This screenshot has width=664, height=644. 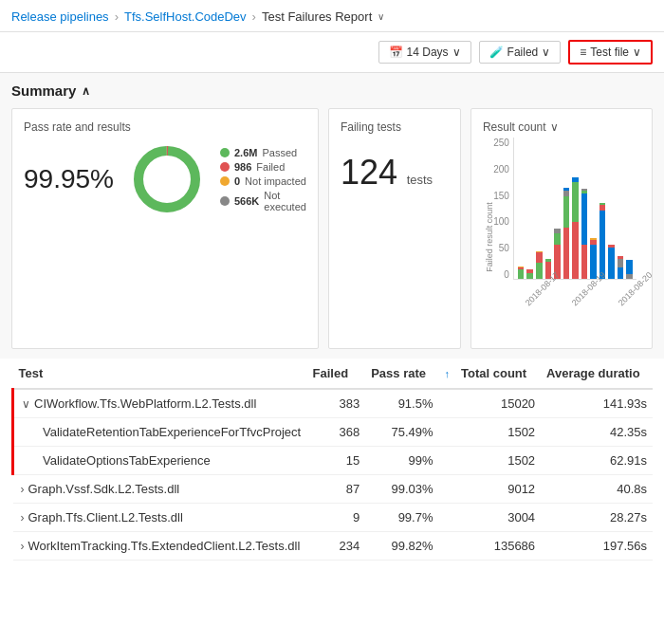 I want to click on breadcrumb-sep2: ›, so click(x=254, y=17).